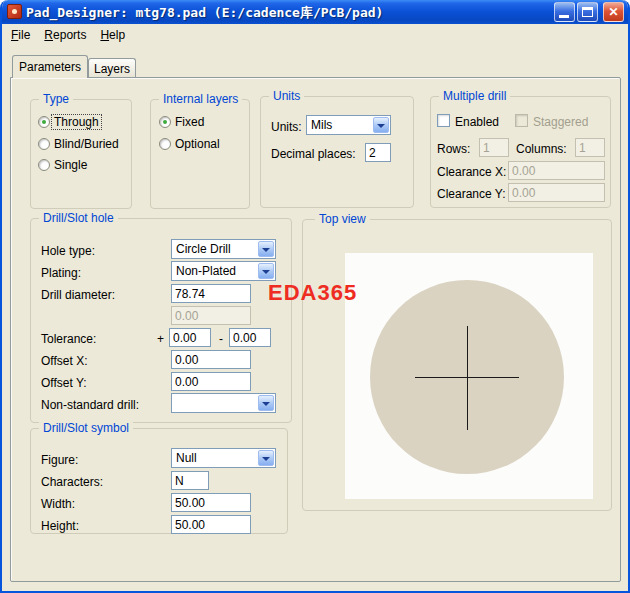  I want to click on drill-diameter-secondary-input, so click(211, 316).